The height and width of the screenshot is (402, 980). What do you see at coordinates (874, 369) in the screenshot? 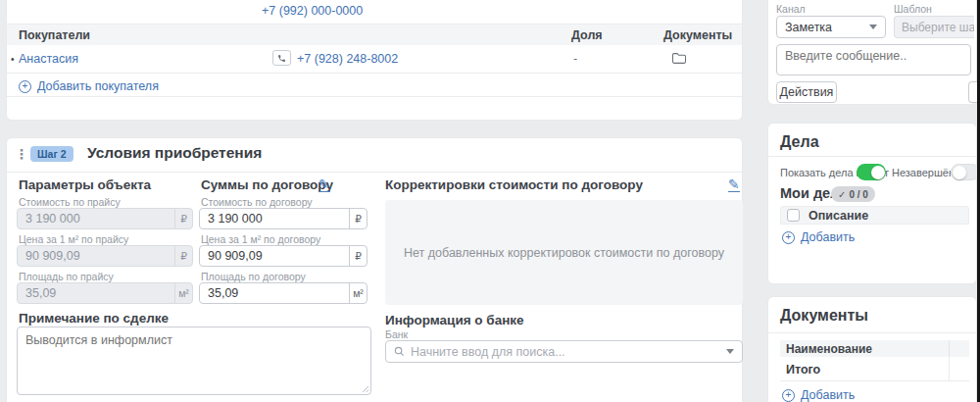
I see `table-row: Итого` at bounding box center [874, 369].